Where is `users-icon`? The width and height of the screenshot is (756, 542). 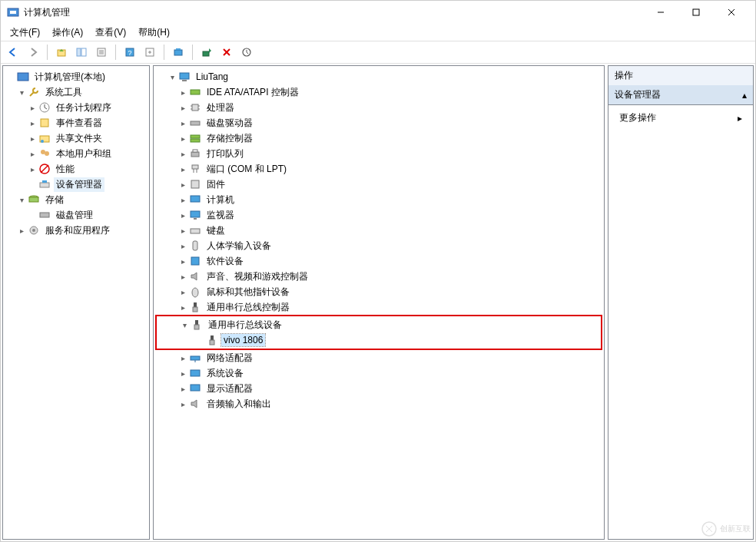
users-icon is located at coordinates (45, 154).